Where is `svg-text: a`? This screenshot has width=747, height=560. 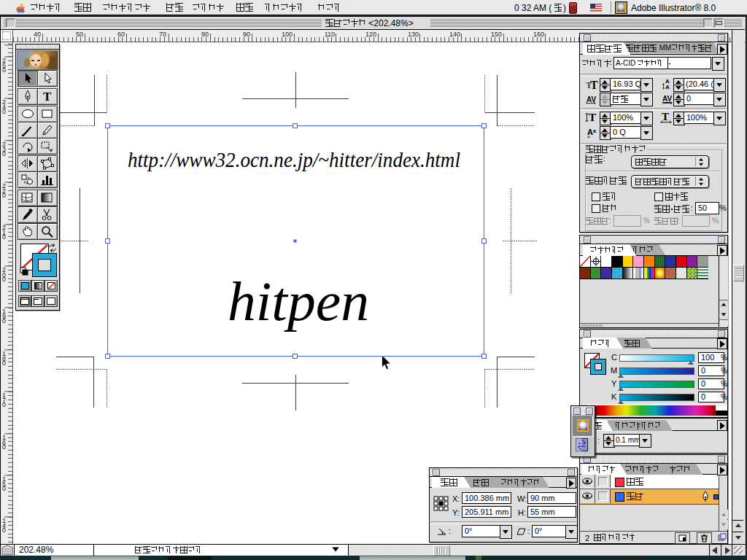
svg-text: a is located at coordinates (595, 131).